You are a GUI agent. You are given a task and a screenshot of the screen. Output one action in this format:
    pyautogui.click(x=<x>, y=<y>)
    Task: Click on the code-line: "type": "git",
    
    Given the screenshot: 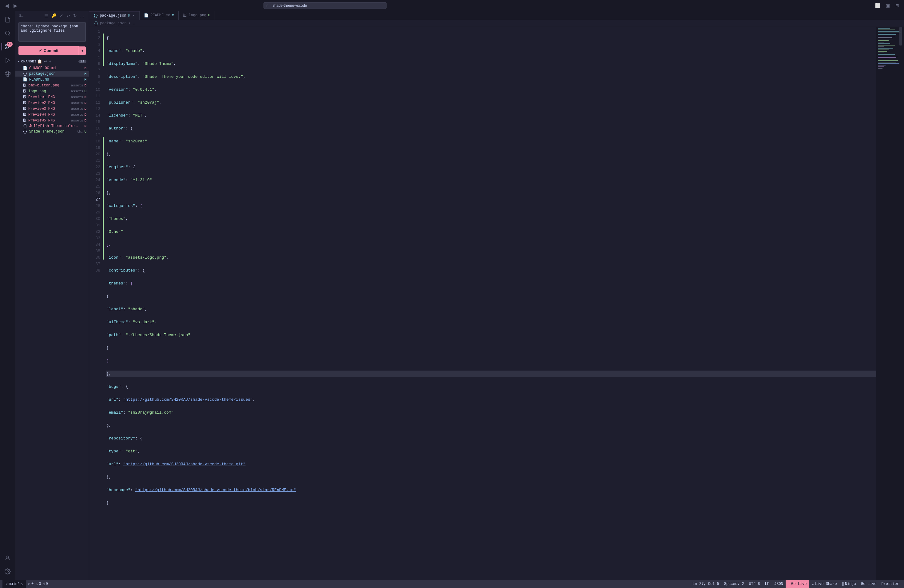 What is the action you would take?
    pyautogui.click(x=492, y=451)
    